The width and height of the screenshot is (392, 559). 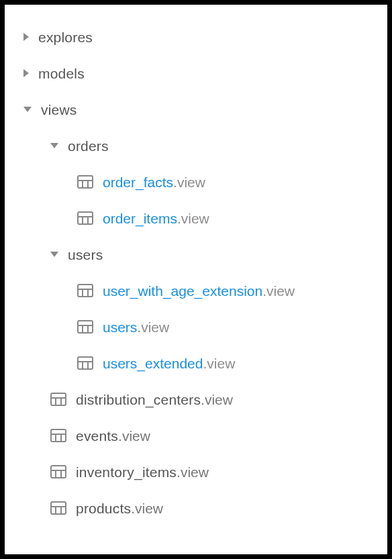 What do you see at coordinates (196, 73) in the screenshot?
I see `folder-models: models` at bounding box center [196, 73].